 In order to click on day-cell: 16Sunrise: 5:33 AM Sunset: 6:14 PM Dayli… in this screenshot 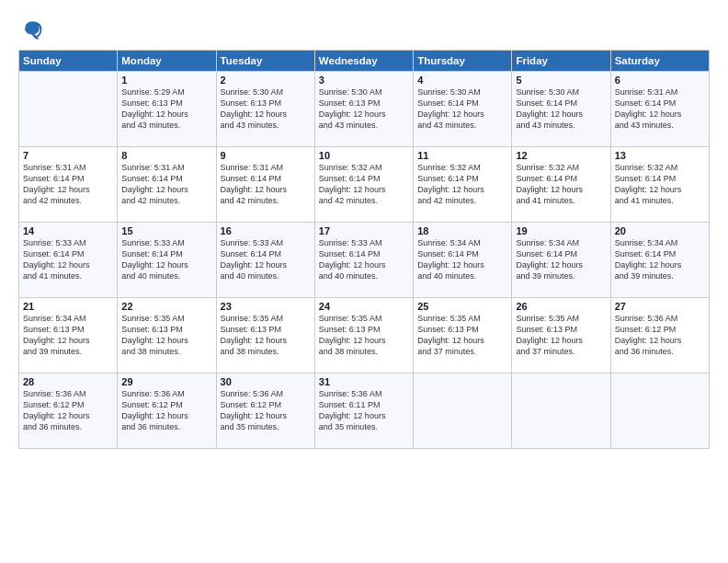, I will do `click(265, 260)`.